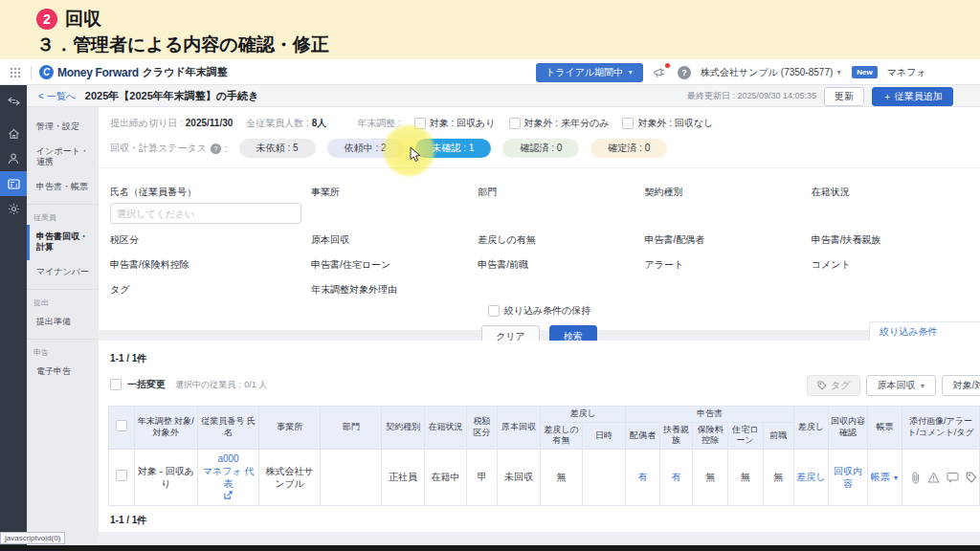  I want to click on settings-gear-icon, so click(13, 209).